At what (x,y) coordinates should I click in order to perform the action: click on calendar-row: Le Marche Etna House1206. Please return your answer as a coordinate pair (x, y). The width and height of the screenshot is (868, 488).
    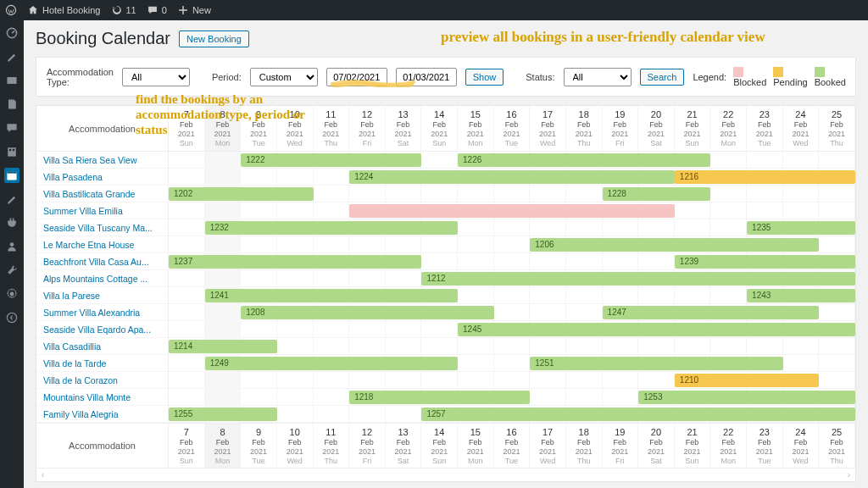
    Looking at the image, I should click on (446, 245).